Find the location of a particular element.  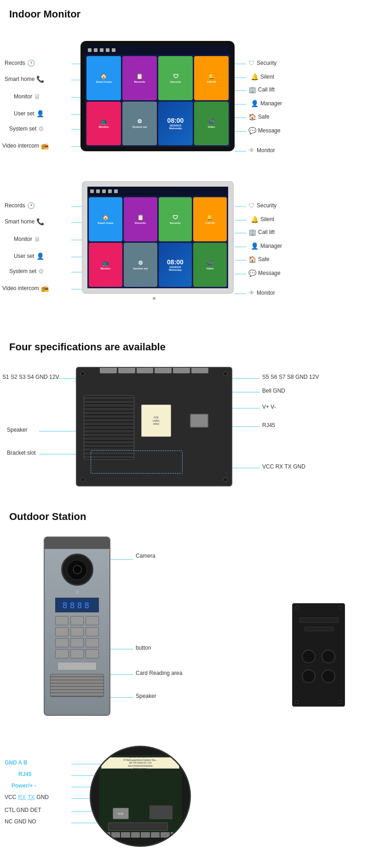

label-monitor-lw: Monitor 🖥 is located at coordinates (27, 239).